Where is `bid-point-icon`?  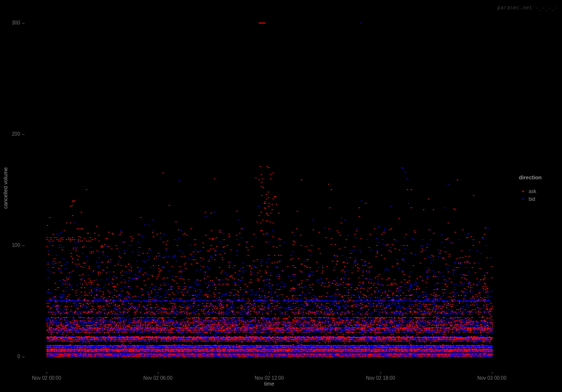 bid-point-icon is located at coordinates (523, 199).